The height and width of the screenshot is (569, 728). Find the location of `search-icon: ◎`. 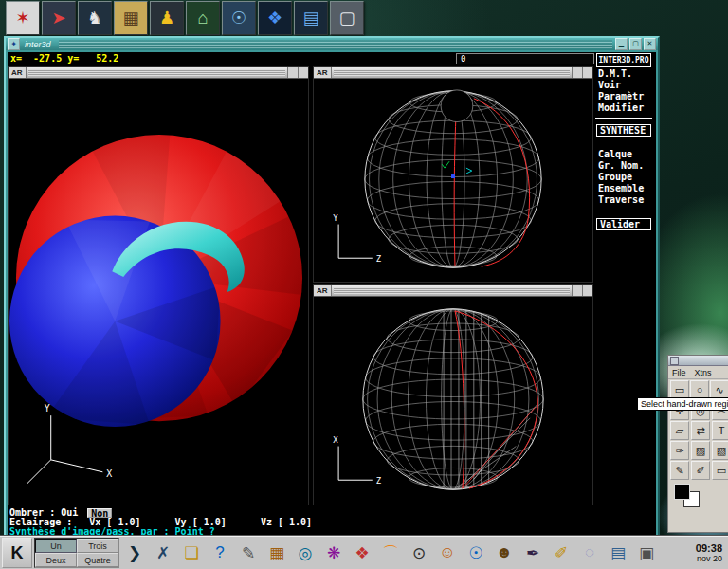

search-icon: ◎ is located at coordinates (305, 553).